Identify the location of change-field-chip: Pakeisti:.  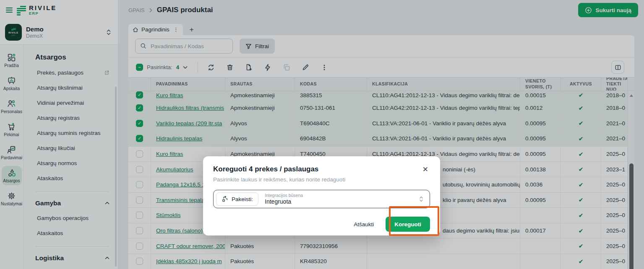
(237, 199).